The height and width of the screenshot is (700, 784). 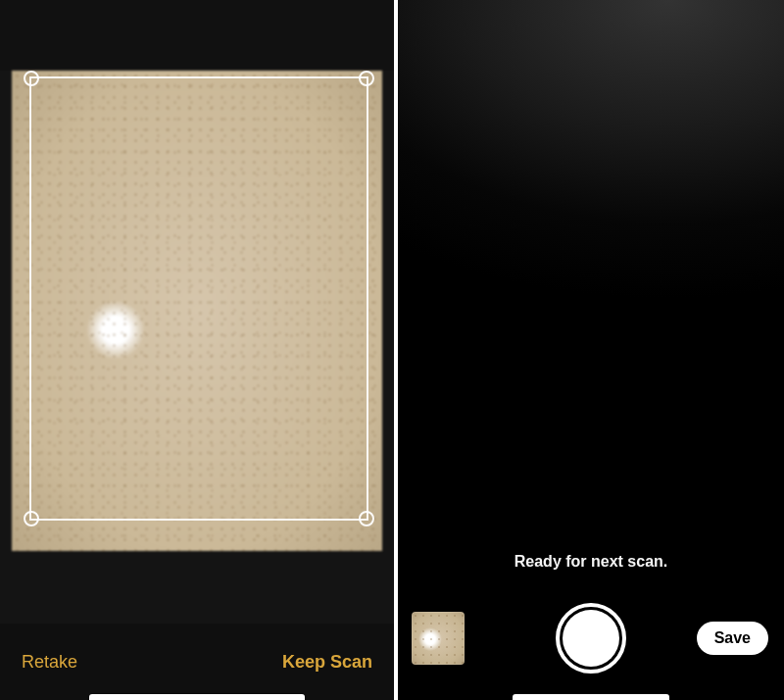 What do you see at coordinates (591, 638) in the screenshot?
I see `camera-bottom-bar: Save` at bounding box center [591, 638].